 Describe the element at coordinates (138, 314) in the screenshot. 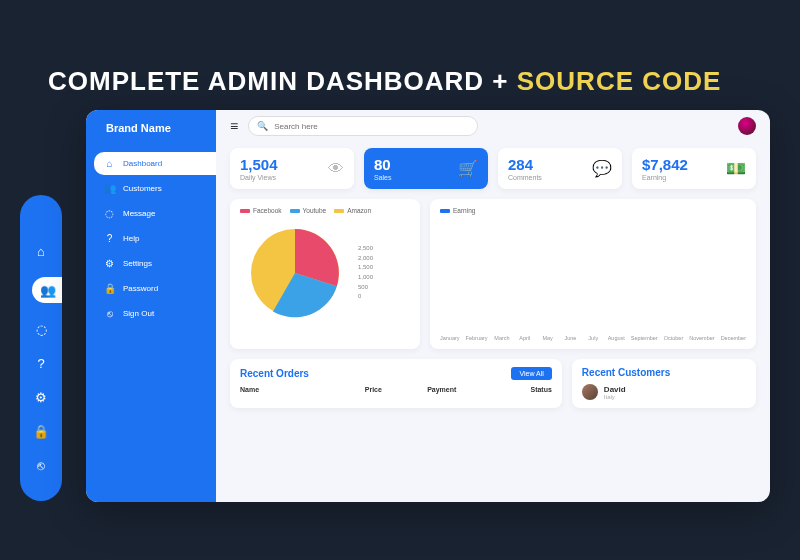

I see `sidebar-item-label: Sign Out` at that location.